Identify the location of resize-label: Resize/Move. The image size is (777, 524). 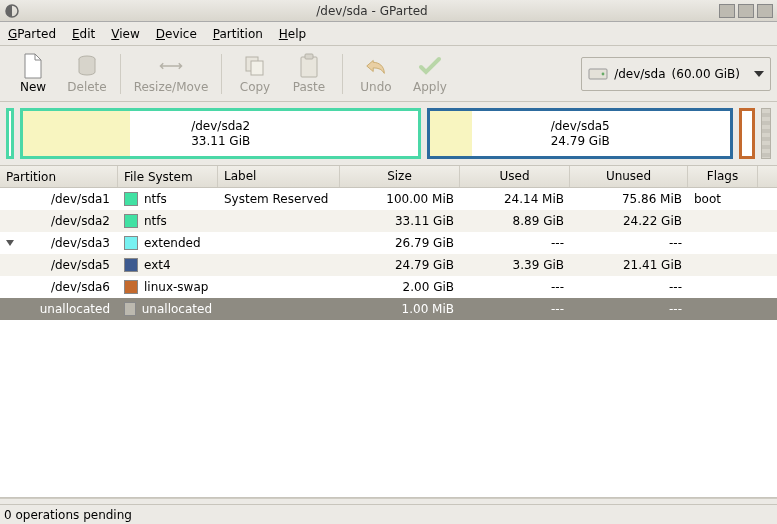
(172, 87).